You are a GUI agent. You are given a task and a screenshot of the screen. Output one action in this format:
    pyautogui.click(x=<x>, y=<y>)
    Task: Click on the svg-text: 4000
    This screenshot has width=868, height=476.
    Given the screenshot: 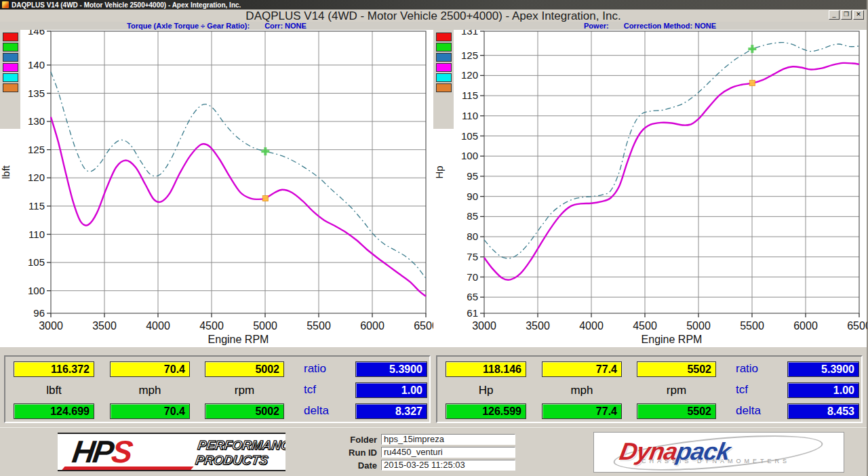 What is the action you would take?
    pyautogui.click(x=591, y=325)
    